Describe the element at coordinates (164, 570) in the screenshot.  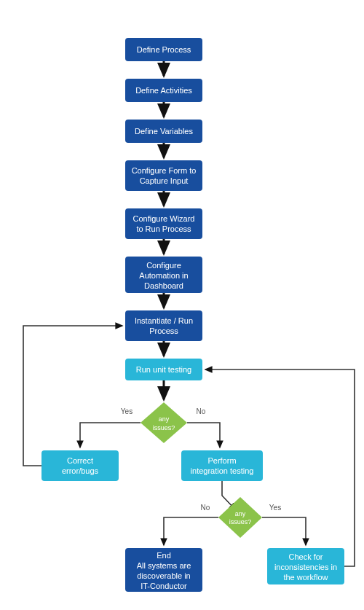
I see `node-end: End All systems are discoverable in IT-C…` at that location.